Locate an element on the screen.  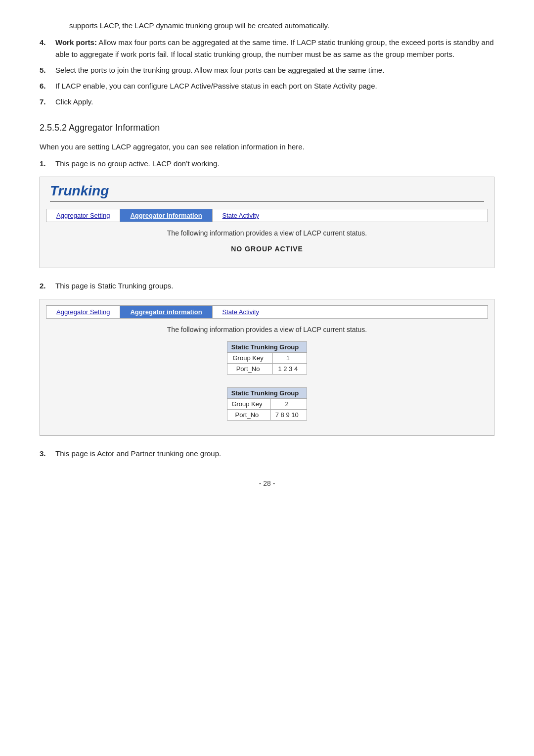
list-num-6: 6. is located at coordinates (47, 86).